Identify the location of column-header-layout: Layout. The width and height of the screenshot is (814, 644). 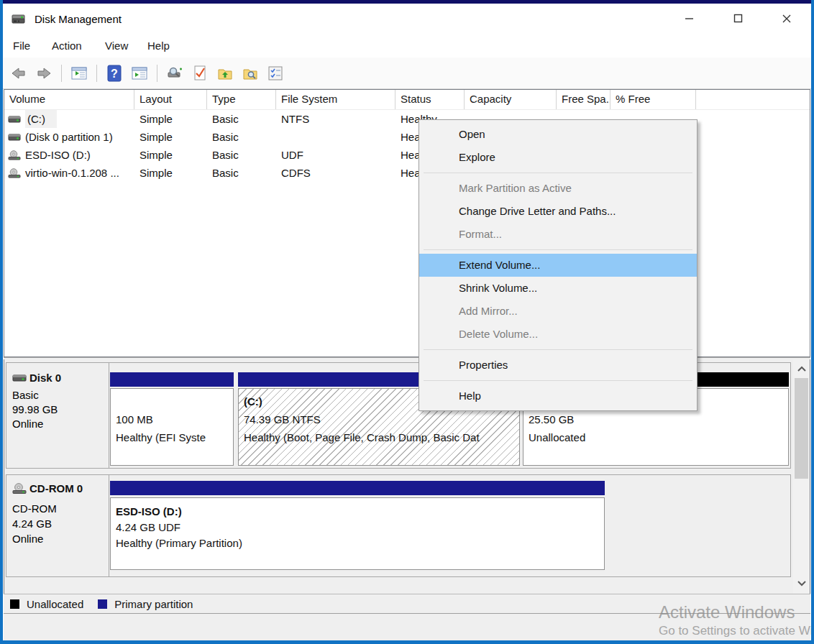
(171, 99).